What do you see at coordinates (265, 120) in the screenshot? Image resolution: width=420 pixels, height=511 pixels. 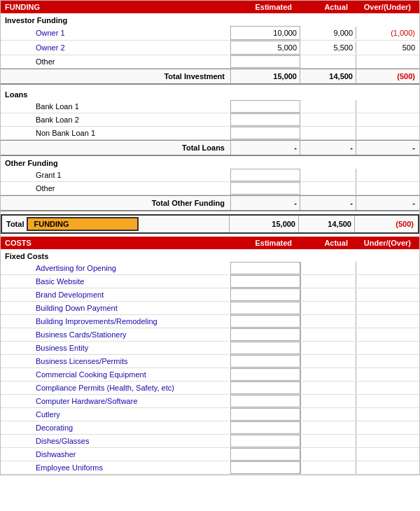 I see `bank-loan2-est-cell` at bounding box center [265, 120].